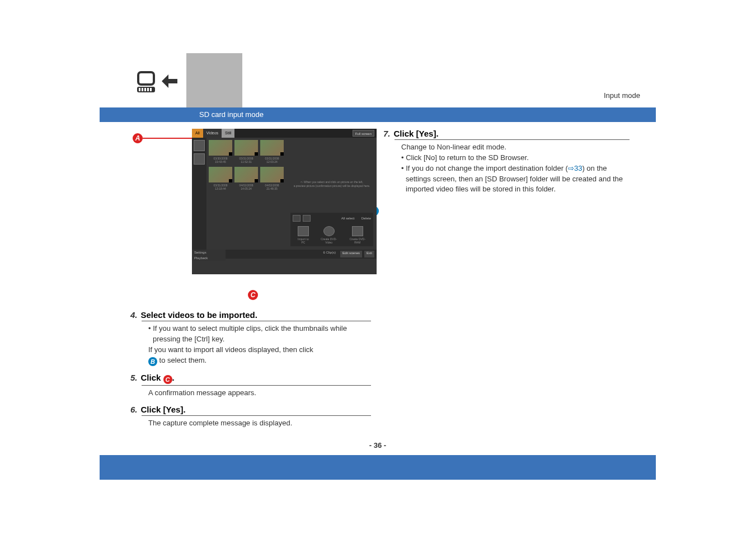 The width and height of the screenshot is (756, 534). I want to click on blue-footer-bar, so click(378, 467).